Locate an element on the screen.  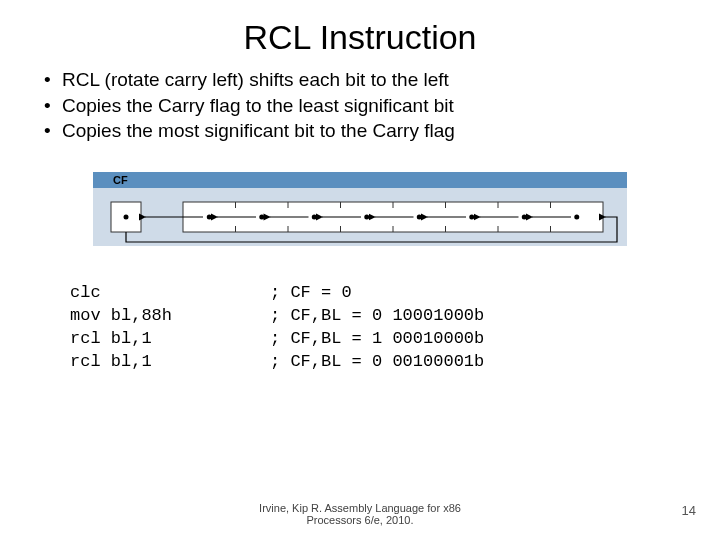
bullet-list: RCL (rotate carry left) shifts each bit … is located at coordinates (382, 106).